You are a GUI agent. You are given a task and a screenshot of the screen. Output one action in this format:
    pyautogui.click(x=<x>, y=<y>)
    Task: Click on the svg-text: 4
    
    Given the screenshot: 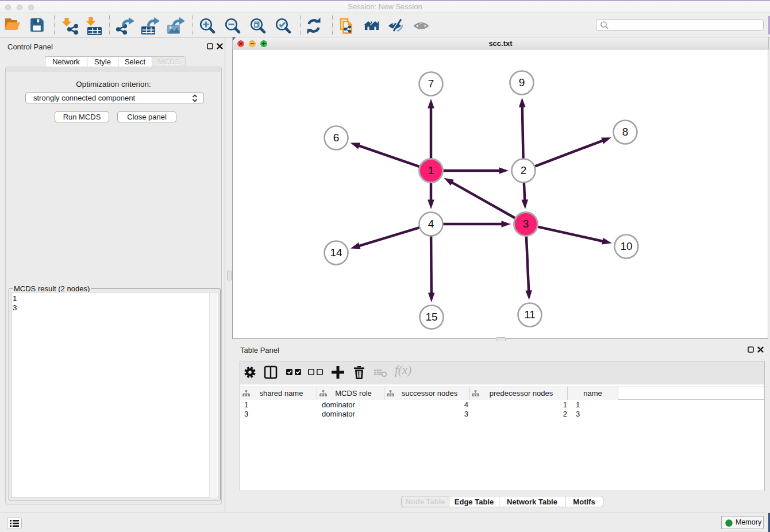 What is the action you would take?
    pyautogui.click(x=431, y=224)
    